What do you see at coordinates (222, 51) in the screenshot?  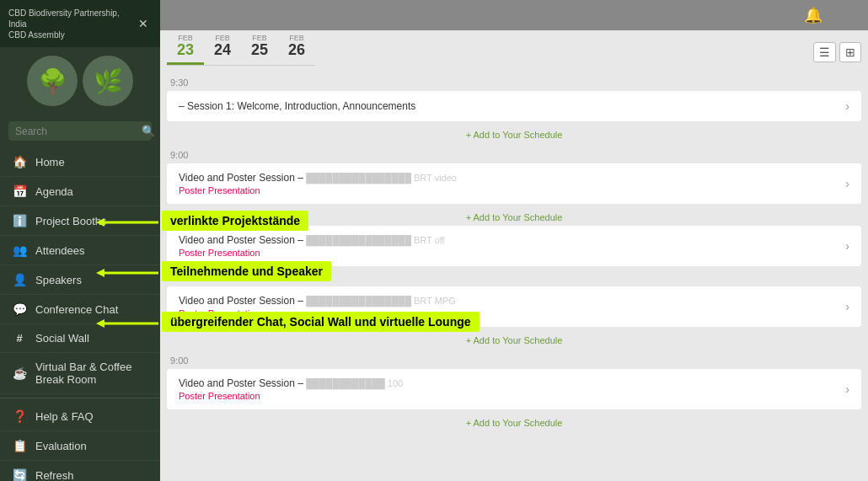 I see `date-day-1: 24` at bounding box center [222, 51].